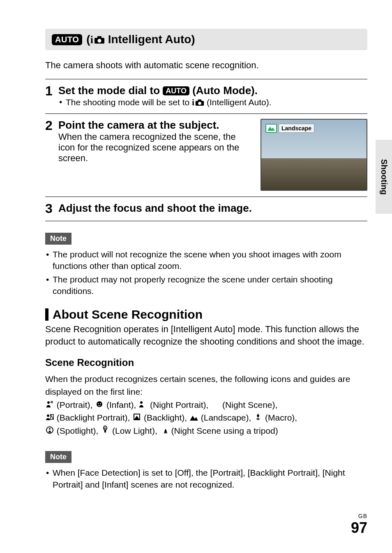 This screenshot has height=553, width=392. I want to click on paren-open: (, so click(88, 39).